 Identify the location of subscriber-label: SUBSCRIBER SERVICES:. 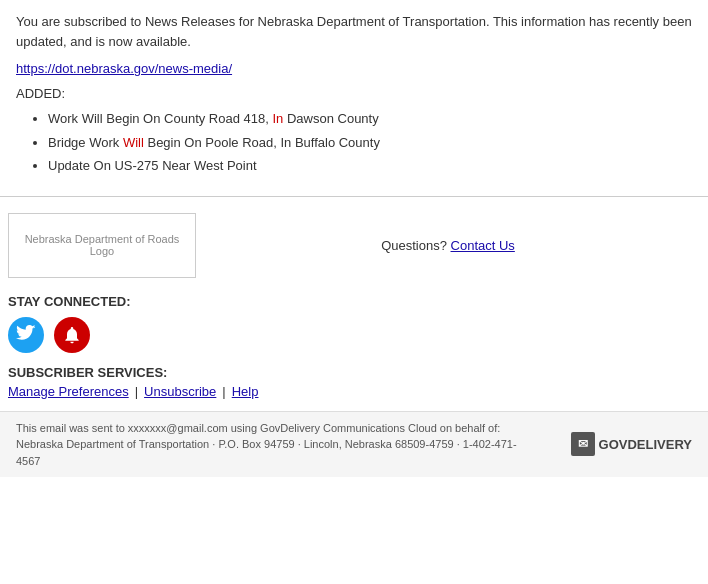
(354, 372).